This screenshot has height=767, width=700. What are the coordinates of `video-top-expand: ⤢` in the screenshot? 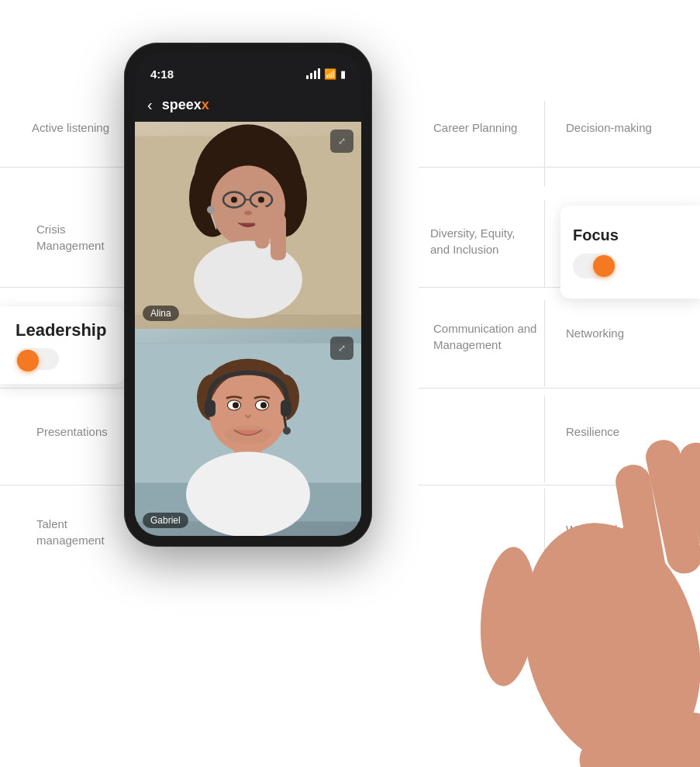 It's located at (342, 141).